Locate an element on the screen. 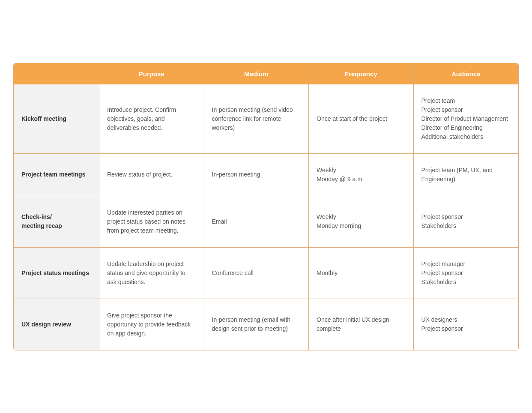 The width and height of the screenshot is (532, 413). table-row: Project status meetingsUpdate leadership… is located at coordinates (266, 273).